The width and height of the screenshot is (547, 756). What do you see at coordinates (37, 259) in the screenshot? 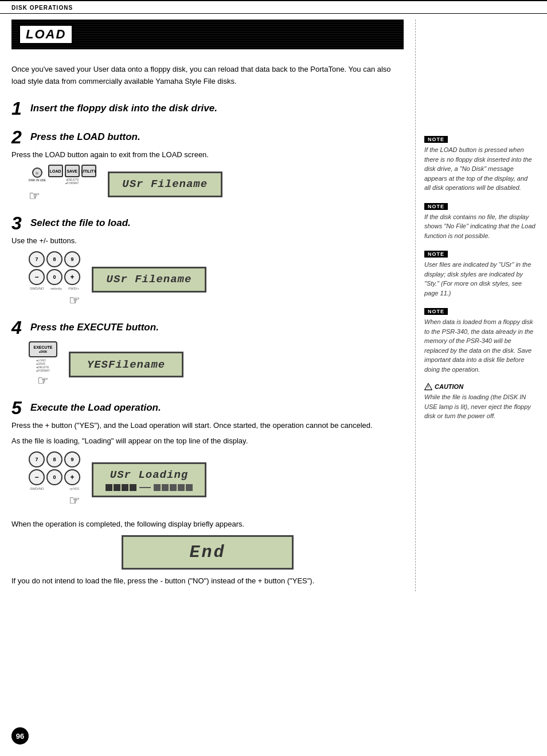
I see `btn-7: 7` at bounding box center [37, 259].